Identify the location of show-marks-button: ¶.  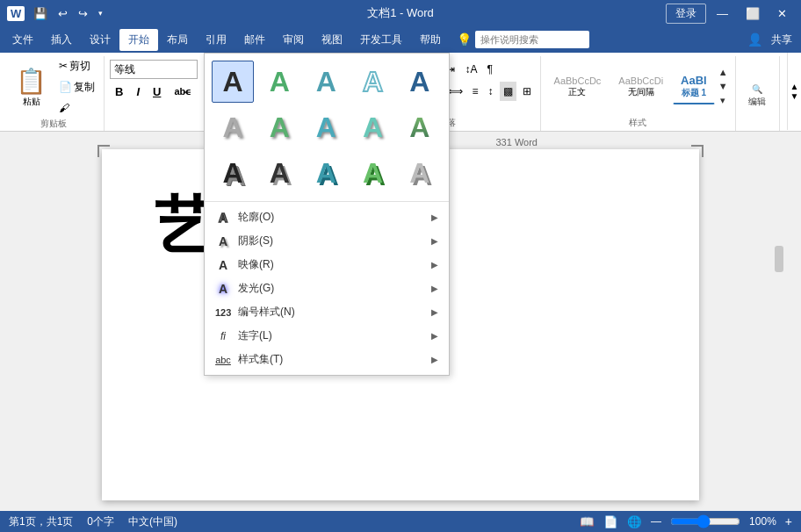
(489, 69).